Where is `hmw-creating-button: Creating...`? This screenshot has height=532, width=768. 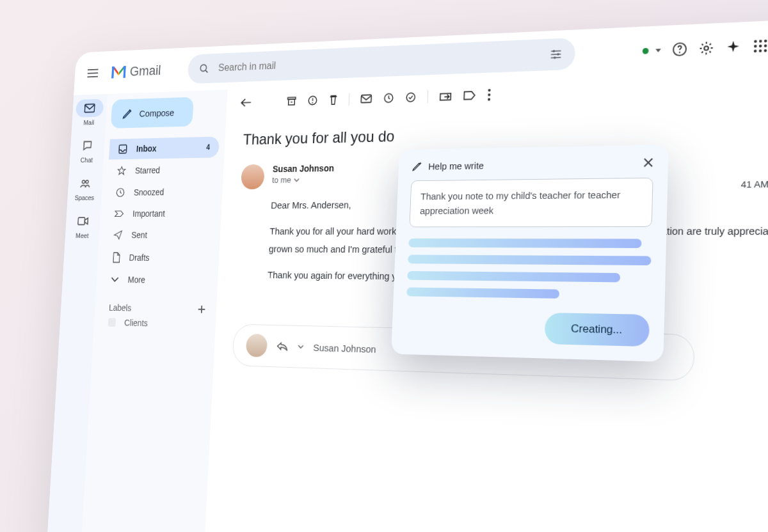 hmw-creating-button: Creating... is located at coordinates (598, 330).